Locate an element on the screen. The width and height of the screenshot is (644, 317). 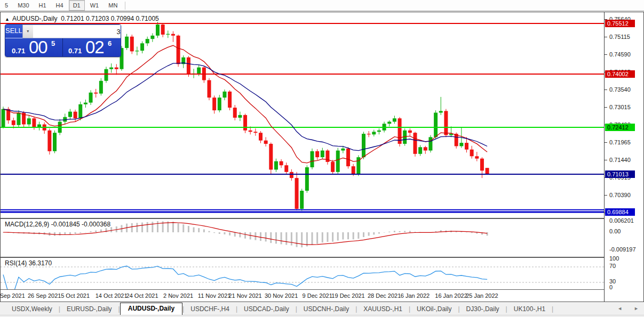
price-line-badge: 0.74002 is located at coordinates (620, 74).